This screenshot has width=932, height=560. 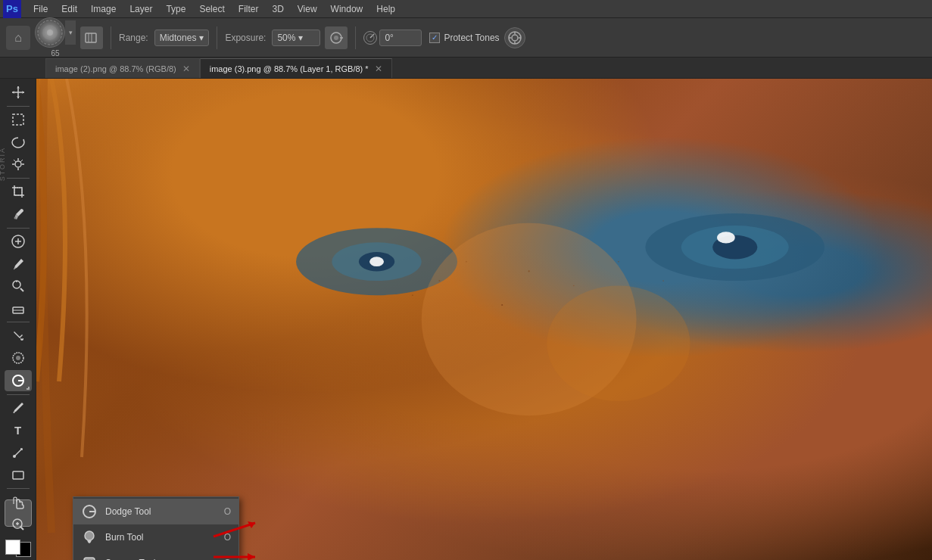 I want to click on tab-0-close: ✕, so click(x=186, y=69).